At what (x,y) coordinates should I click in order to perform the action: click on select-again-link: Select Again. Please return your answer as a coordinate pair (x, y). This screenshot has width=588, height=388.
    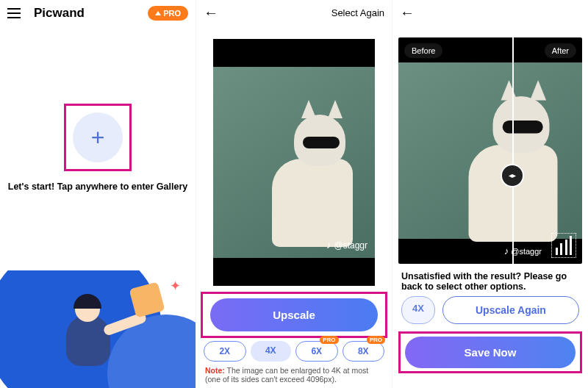
    Looking at the image, I should click on (358, 13).